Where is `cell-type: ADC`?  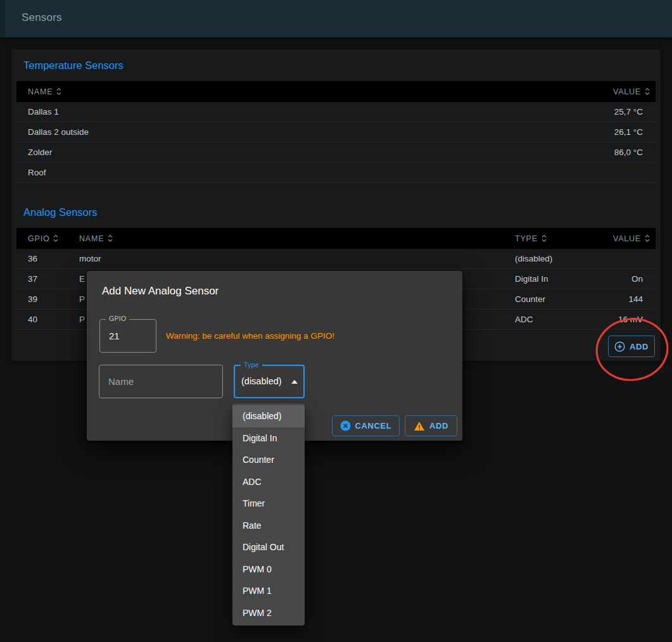 cell-type: ADC is located at coordinates (561, 319).